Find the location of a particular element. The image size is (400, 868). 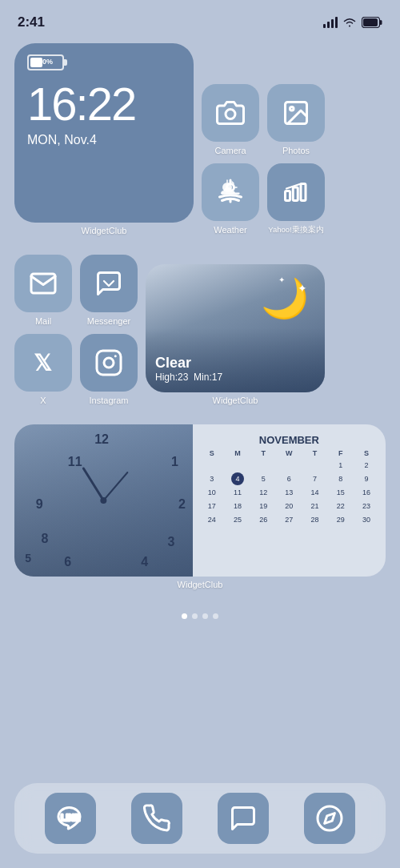

widget-battery-indicator: 40% is located at coordinates (46, 62).